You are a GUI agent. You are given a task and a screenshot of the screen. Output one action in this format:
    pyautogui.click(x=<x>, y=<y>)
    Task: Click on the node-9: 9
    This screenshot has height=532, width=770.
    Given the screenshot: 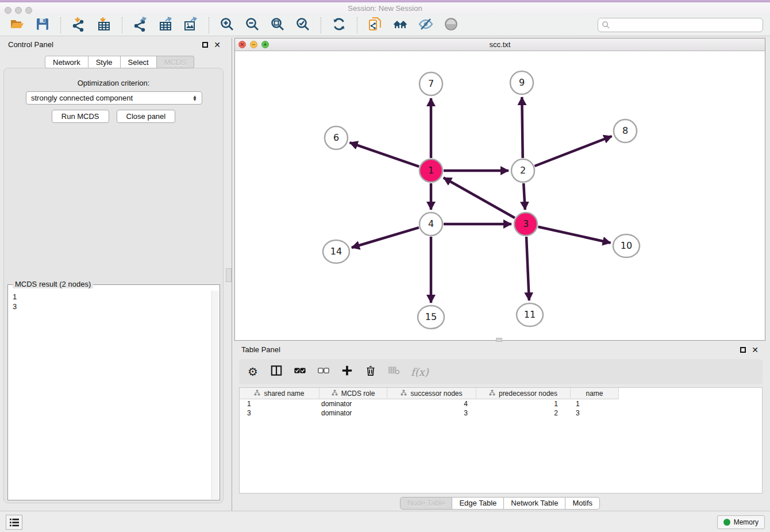 What is the action you would take?
    pyautogui.click(x=522, y=83)
    